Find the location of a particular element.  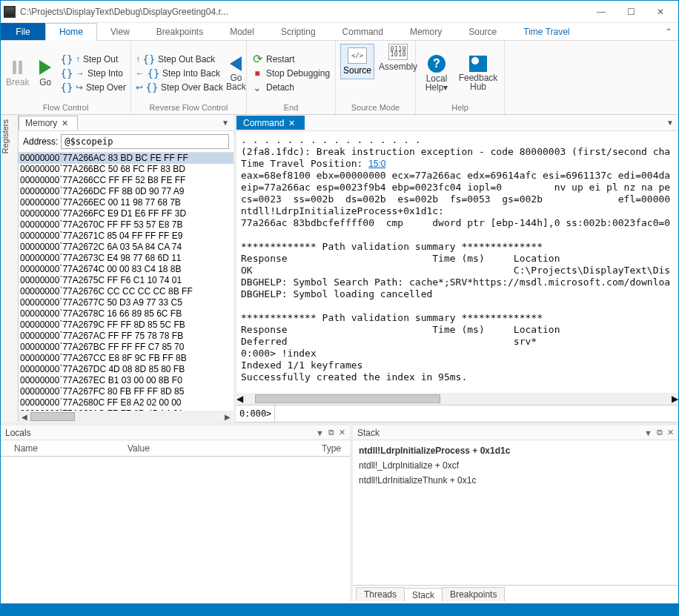

locals-title: Locals is located at coordinates (159, 433).